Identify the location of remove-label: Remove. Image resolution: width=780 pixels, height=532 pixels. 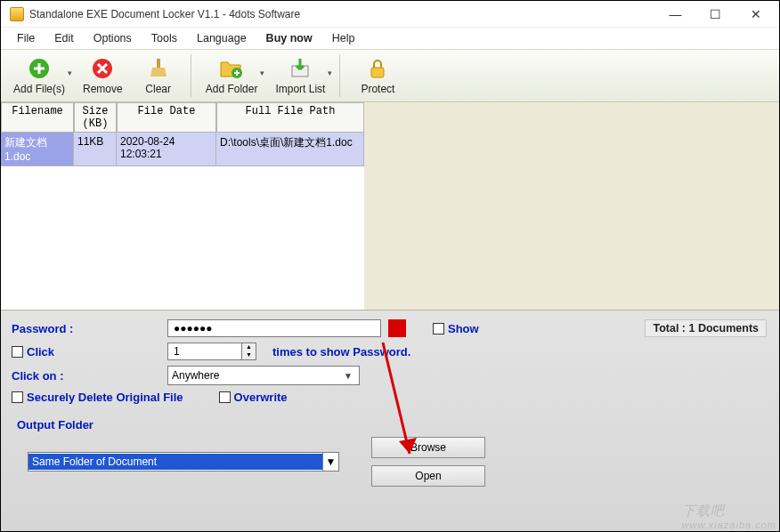
(103, 89).